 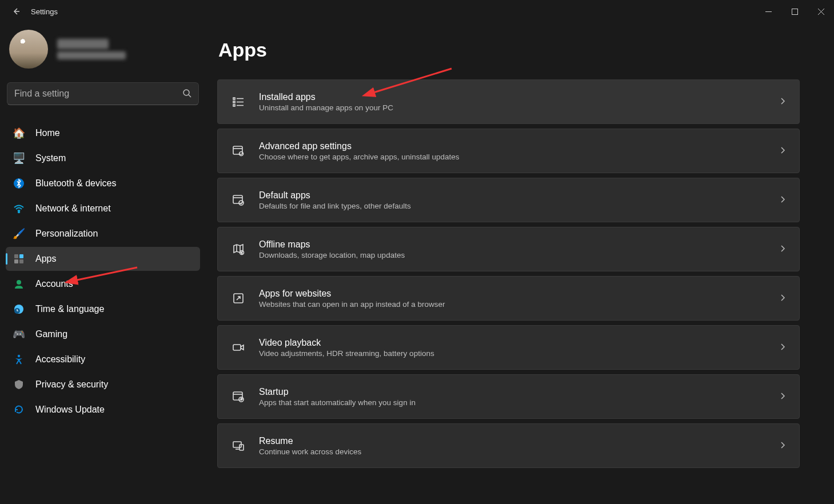 I want to click on card-title: Installed apps, so click(x=512, y=97).